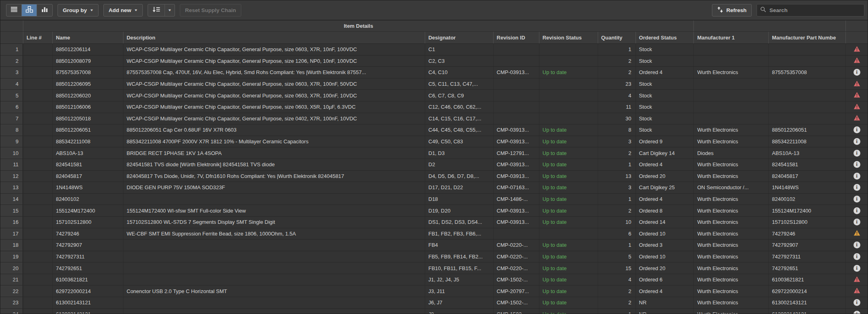  I want to click on column-header-line: Line #, so click(38, 38).